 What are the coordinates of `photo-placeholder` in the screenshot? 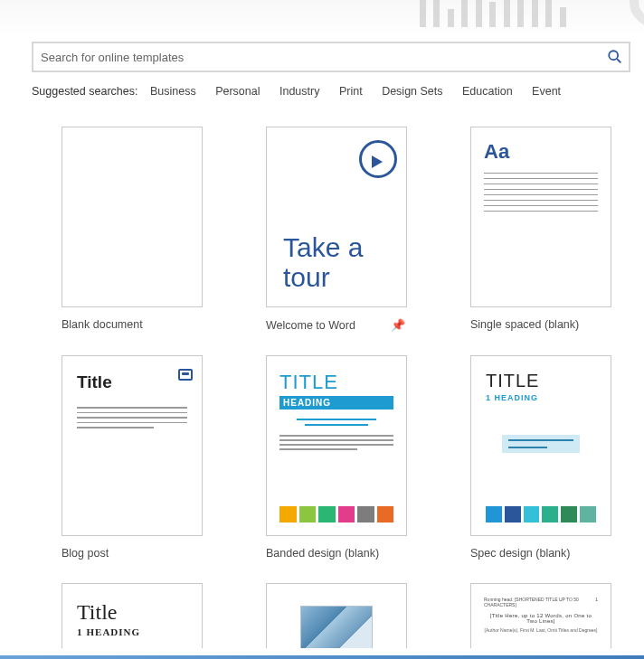 It's located at (336, 627).